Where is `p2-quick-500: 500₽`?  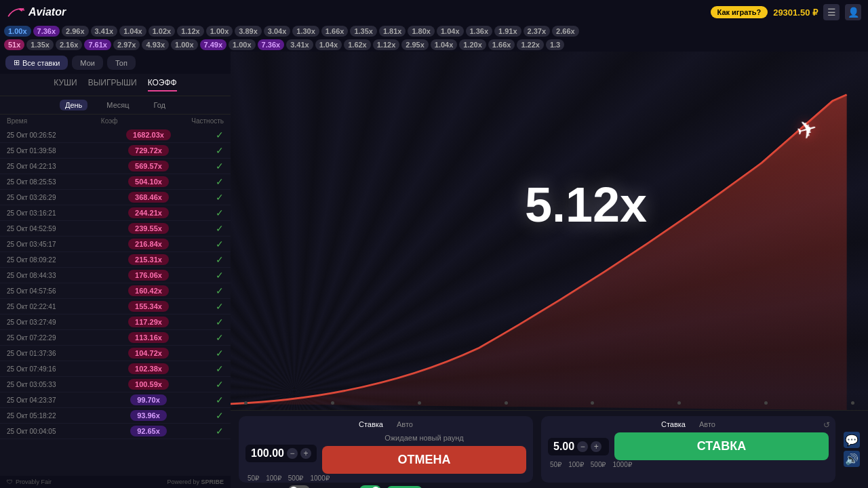 p2-quick-500: 500₽ is located at coordinates (598, 465).